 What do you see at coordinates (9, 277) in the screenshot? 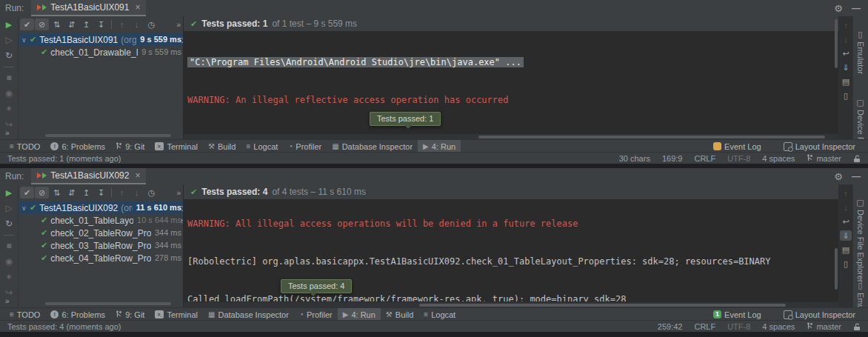
I see `test-settings-icon: ✶` at bounding box center [9, 277].